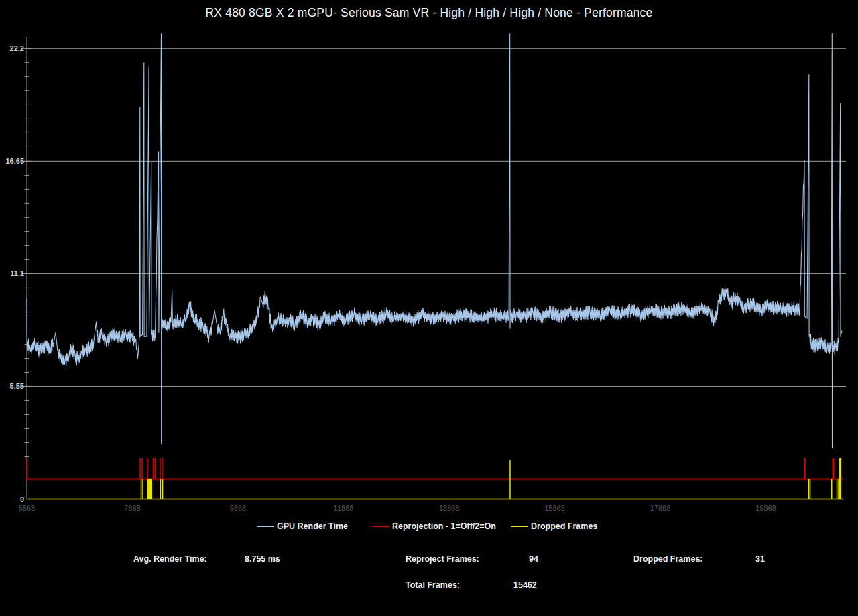 The image size is (858, 616). I want to click on reproject-frames-value: 94, so click(534, 559).